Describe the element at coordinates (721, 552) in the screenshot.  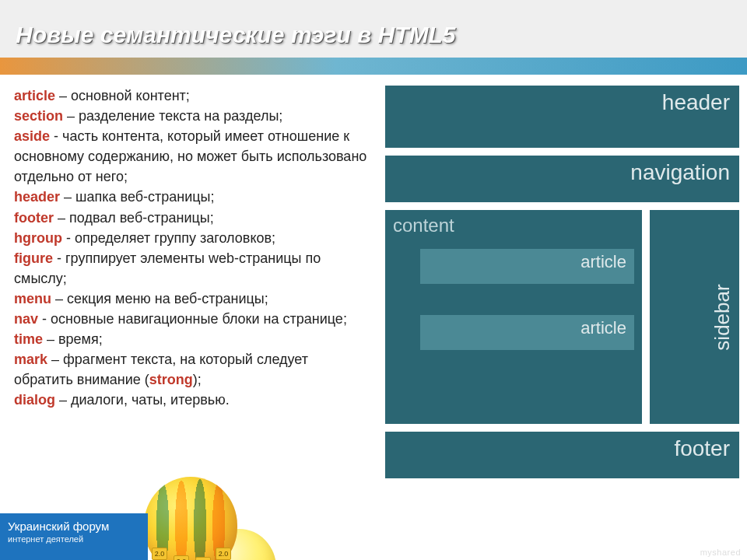
I see `watermark: myshared` at that location.